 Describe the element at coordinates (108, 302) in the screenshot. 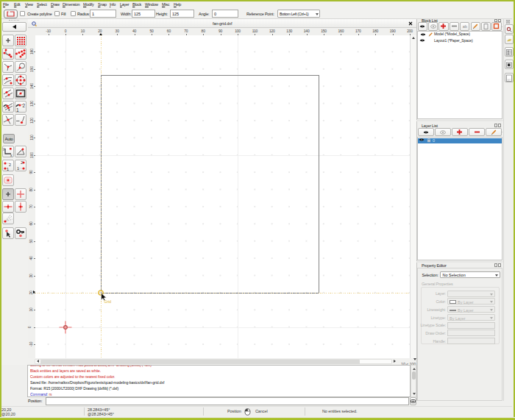

I see `svg-text: Grid` at that location.